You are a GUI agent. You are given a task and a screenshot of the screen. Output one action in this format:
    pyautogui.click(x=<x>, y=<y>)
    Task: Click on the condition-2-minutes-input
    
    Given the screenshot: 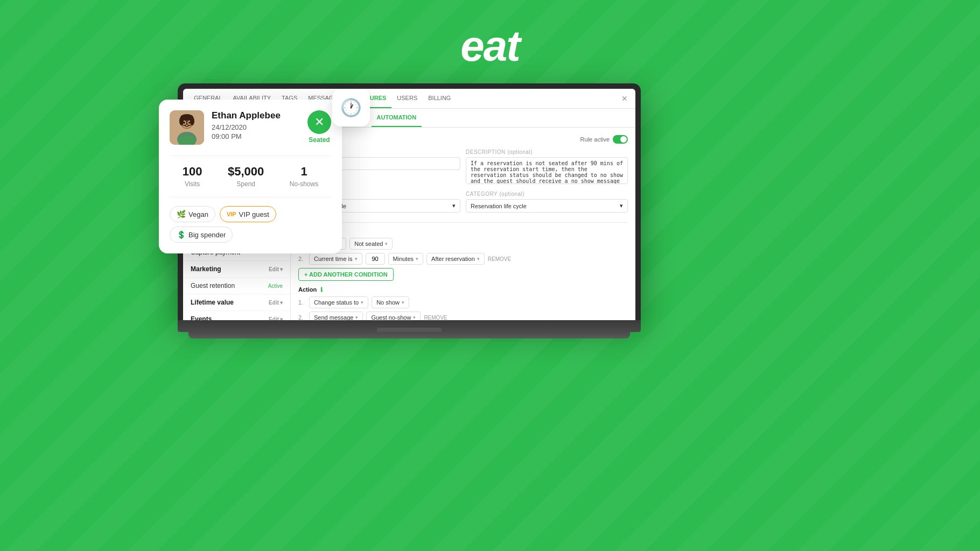 What is the action you would take?
    pyautogui.click(x=375, y=259)
    